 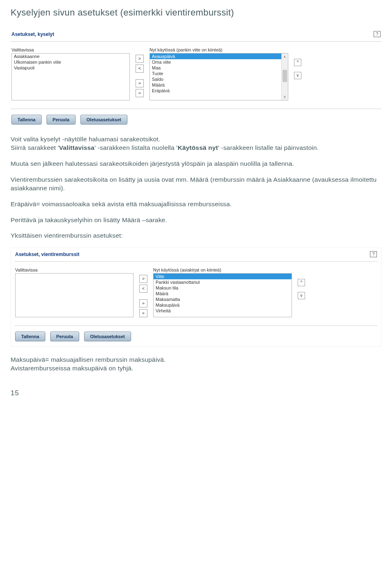 I want to click on list-item: Maksupäivä, so click(x=223, y=305).